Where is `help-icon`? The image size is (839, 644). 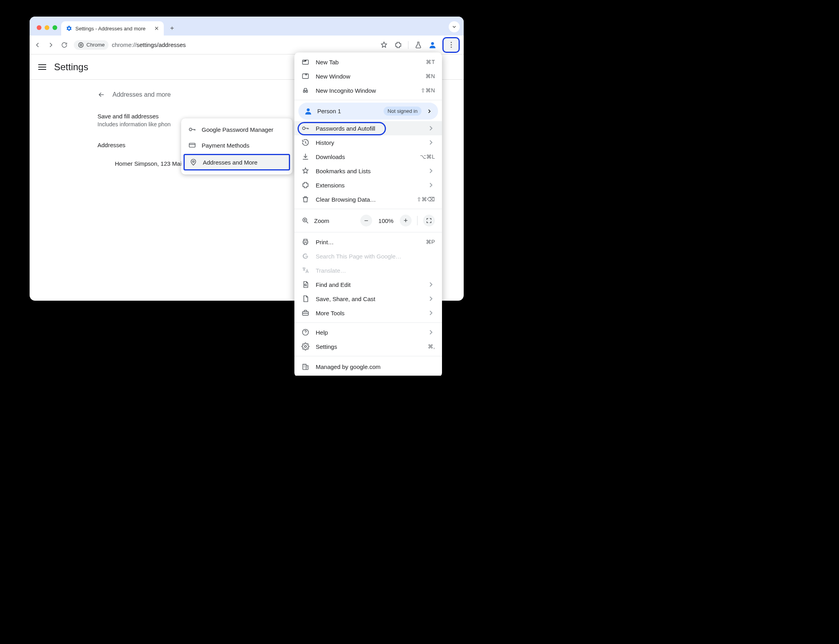
help-icon is located at coordinates (305, 332).